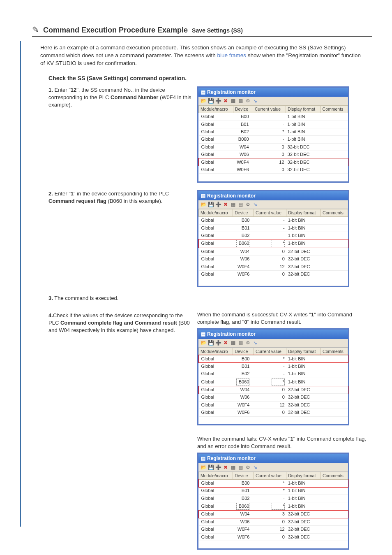 The width and height of the screenshot is (392, 555). Describe the element at coordinates (274, 221) in the screenshot. I see `table-row: GlobalB00-1-bit BIN` at that location.